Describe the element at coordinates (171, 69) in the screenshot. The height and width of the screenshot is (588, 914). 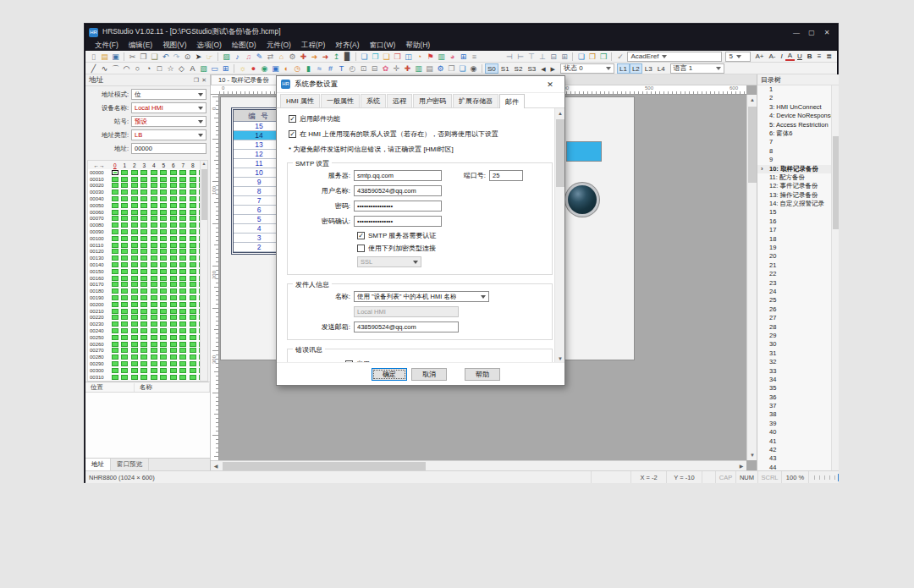
I see `star-icon: ☆` at that location.